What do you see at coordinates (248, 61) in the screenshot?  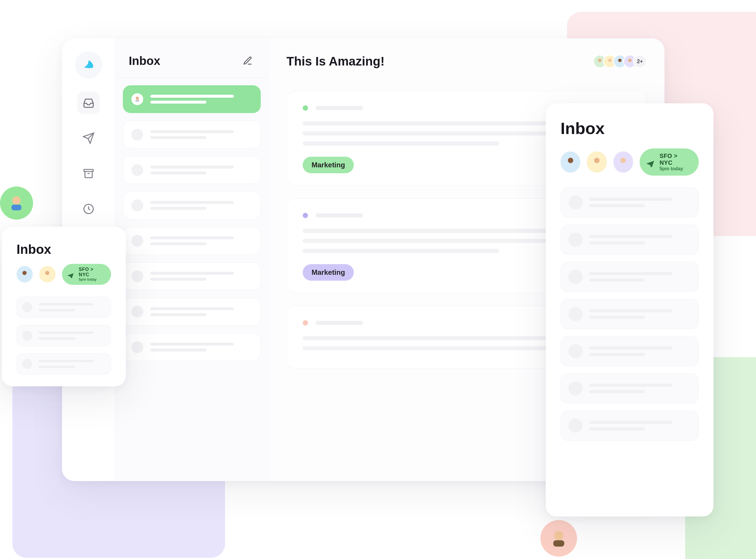 I see `compose-icon` at bounding box center [248, 61].